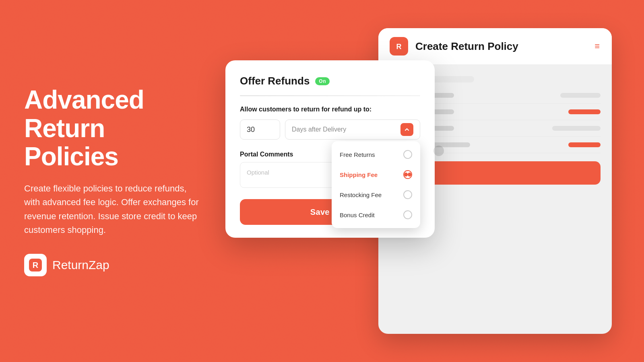  I want to click on cursor-pointer, so click(406, 175).